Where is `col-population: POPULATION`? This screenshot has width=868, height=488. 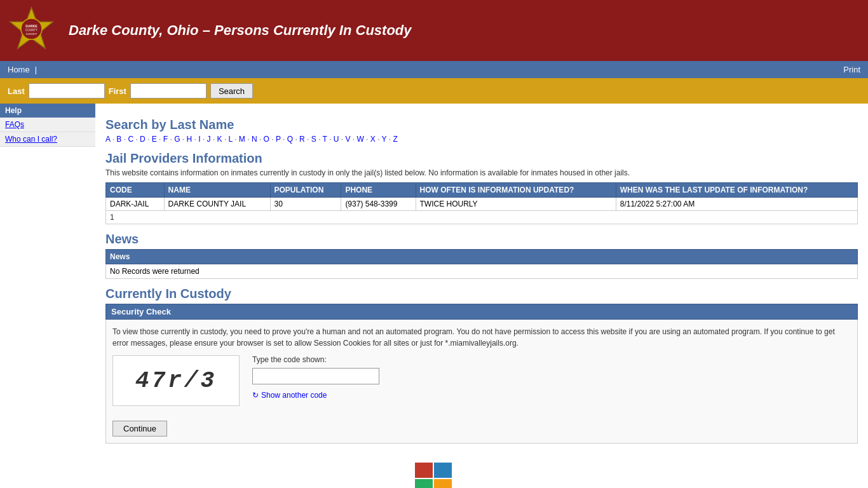
col-population: POPULATION is located at coordinates (306, 191).